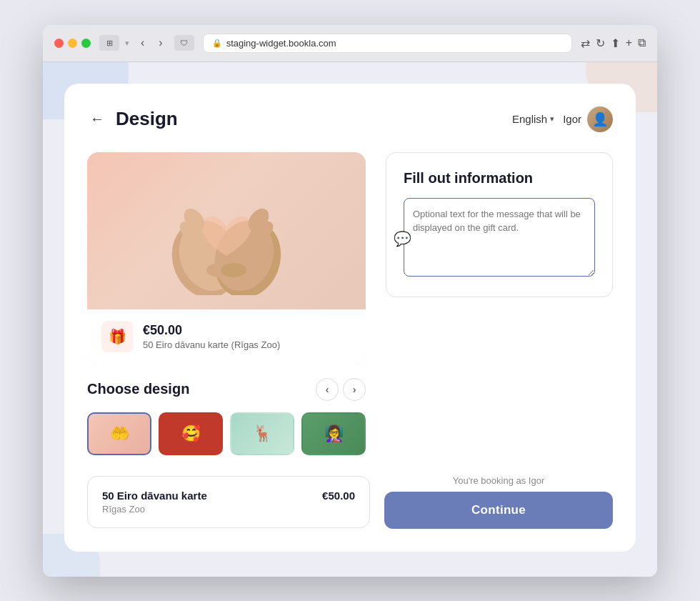 Image resolution: width=700 pixels, height=601 pixels. Describe the element at coordinates (629, 43) in the screenshot. I see `new-tab-icon: +` at that location.